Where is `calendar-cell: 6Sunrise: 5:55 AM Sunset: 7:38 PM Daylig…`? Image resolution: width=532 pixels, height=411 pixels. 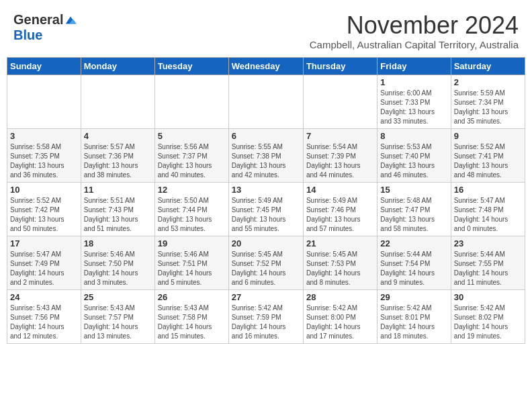
calendar-cell: 6Sunrise: 5:55 AM Sunset: 7:38 PM Daylig… is located at coordinates (266, 155).